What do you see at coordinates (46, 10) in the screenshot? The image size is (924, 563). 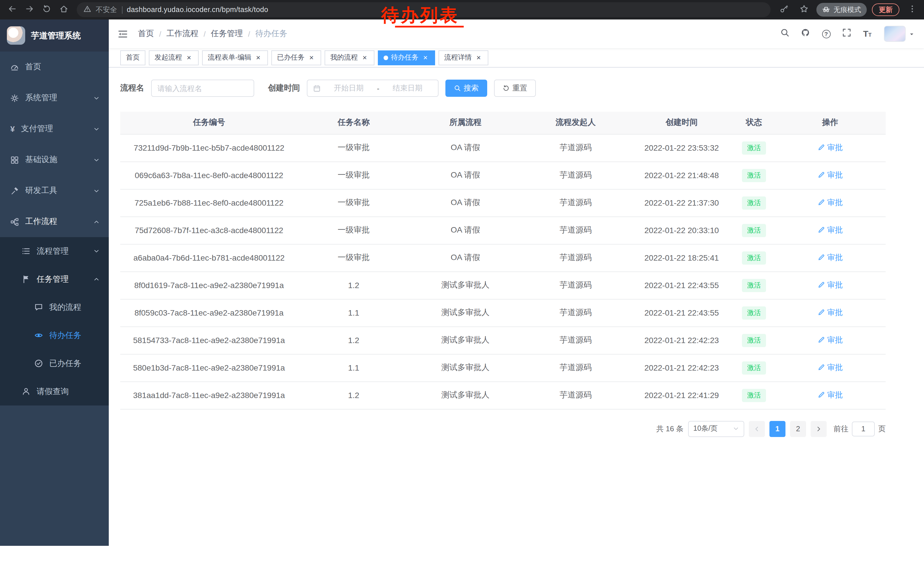 I see `reload-button` at bounding box center [46, 10].